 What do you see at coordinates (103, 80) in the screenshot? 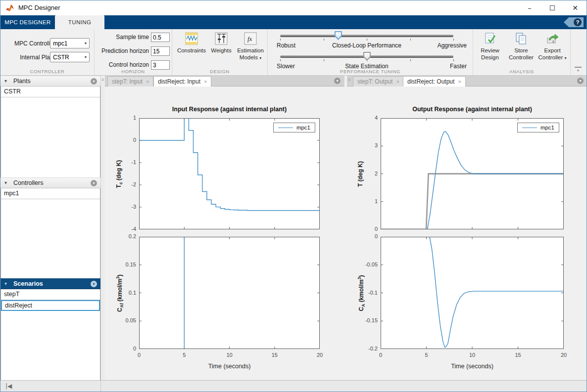
I see `splitter-grip-icon: ≡` at bounding box center [103, 80].